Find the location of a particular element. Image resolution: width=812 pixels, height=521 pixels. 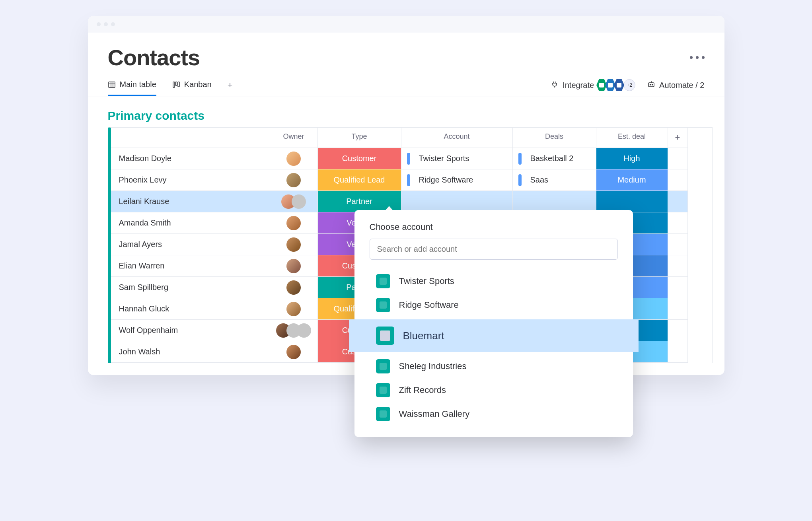

account-cell: Twister Sports is located at coordinates (457, 159).